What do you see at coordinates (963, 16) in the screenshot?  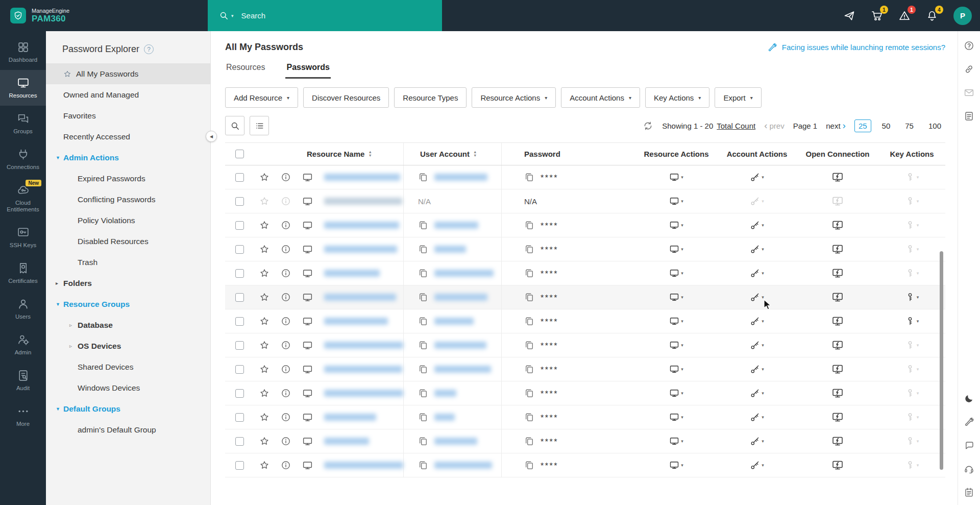 I see `user-avatar: P` at bounding box center [963, 16].